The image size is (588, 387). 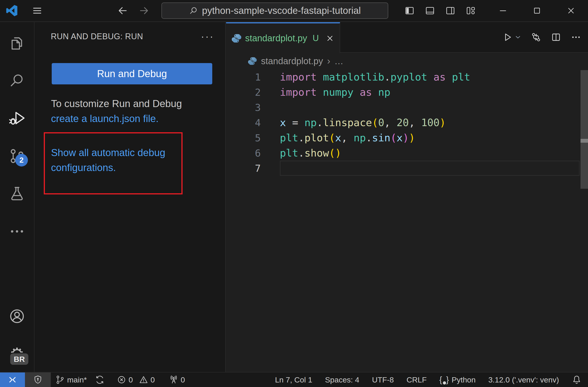 What do you see at coordinates (537, 11) in the screenshot?
I see `maximize-button` at bounding box center [537, 11].